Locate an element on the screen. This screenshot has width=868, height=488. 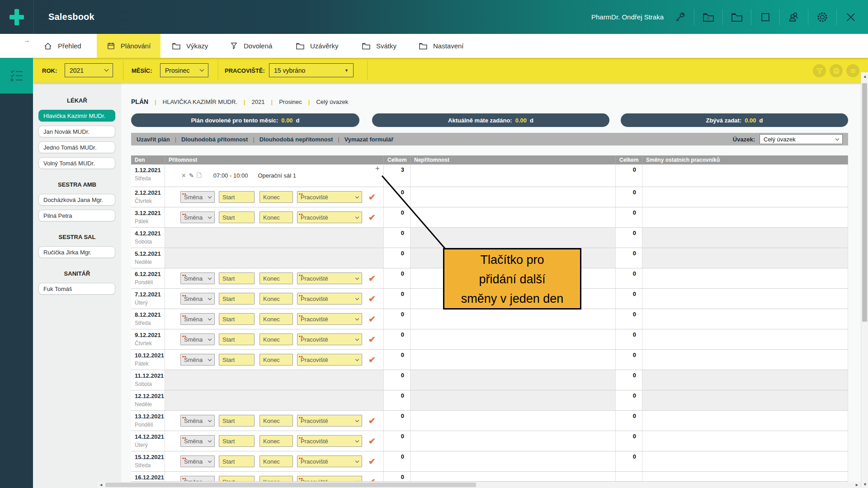
personnel-item: Volný Tomáš MUDr. is located at coordinates (77, 163).